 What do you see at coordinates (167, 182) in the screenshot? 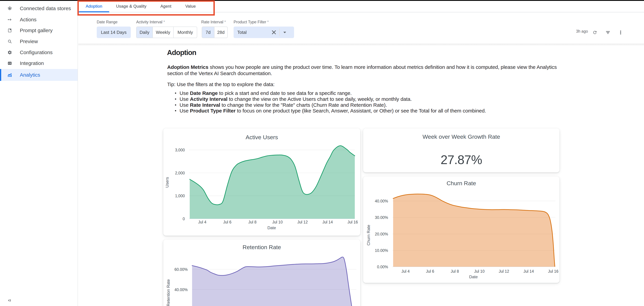
I see `svg-text: Users` at bounding box center [167, 182].